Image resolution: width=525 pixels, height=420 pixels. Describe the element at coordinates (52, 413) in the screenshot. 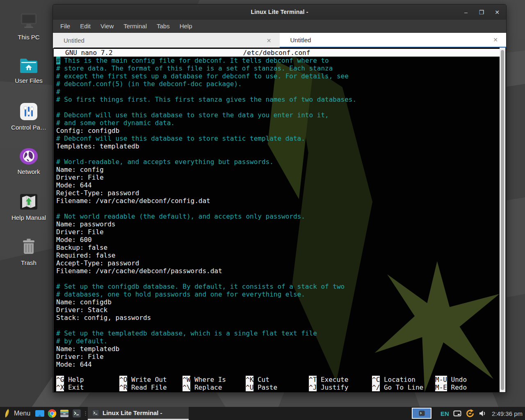

I see `chrome-launcher` at that location.